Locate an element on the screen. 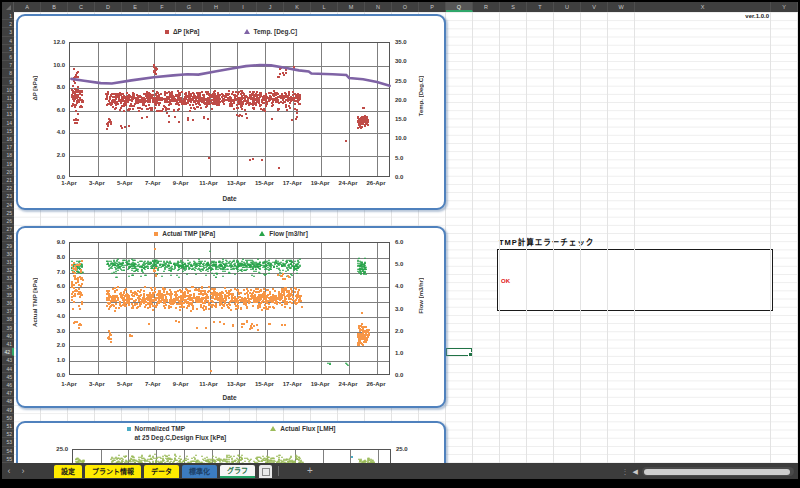  row-header-41: 41 is located at coordinates (8, 344).